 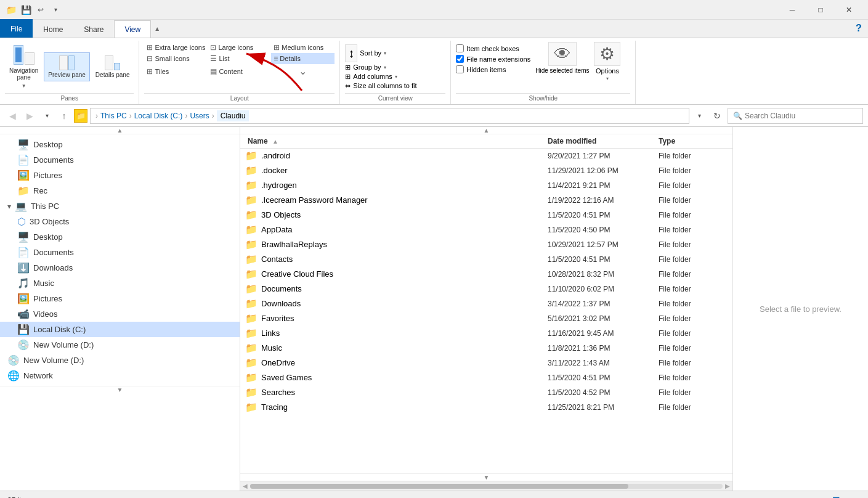 I want to click on sidebar-item-new-volume-d: 💿 New Volume (D:), so click(x=120, y=345).